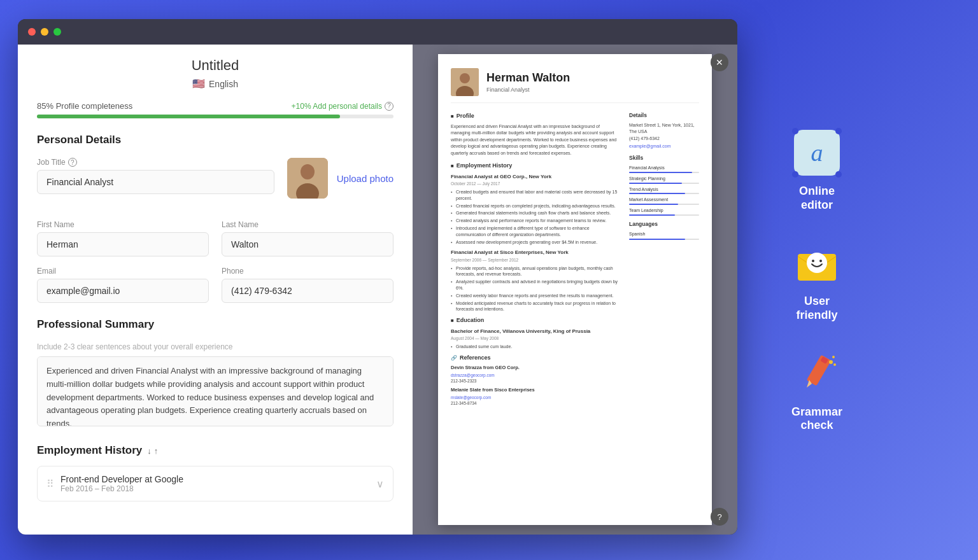  I want to click on profile-section-title: ■ Profile, so click(535, 116).